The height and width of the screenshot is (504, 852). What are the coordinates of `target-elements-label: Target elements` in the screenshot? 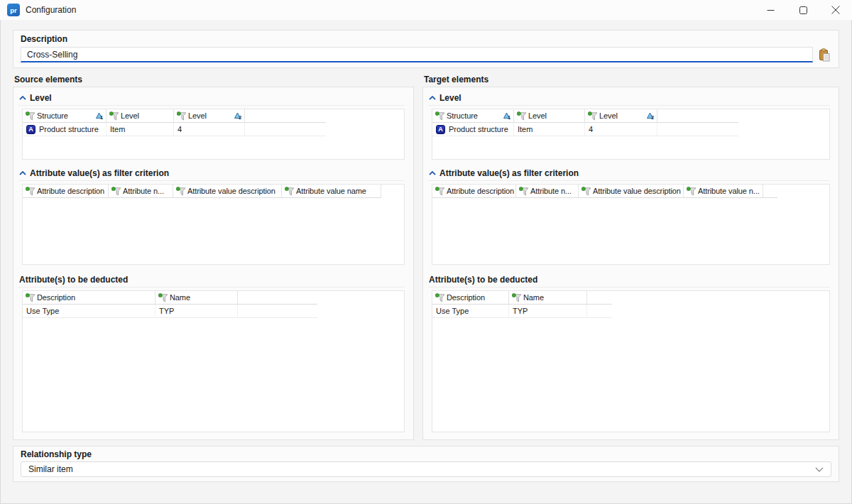 It's located at (630, 80).